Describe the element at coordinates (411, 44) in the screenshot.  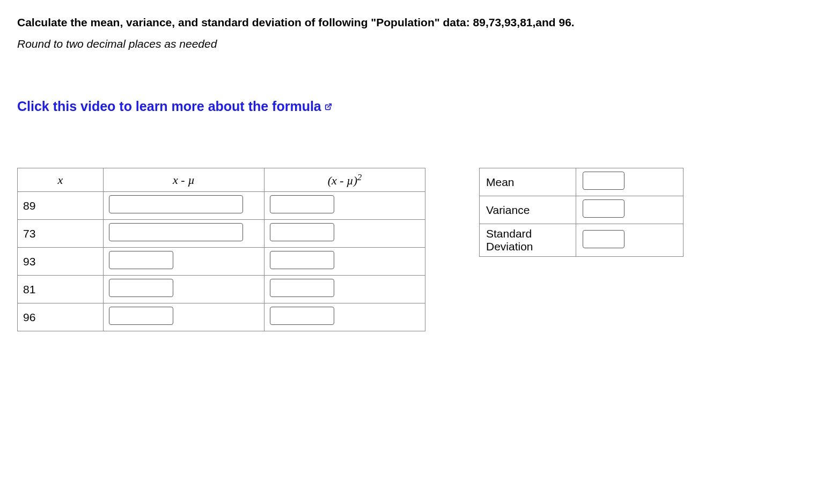
I see `instruction-text: Round to two decimal places as needed` at that location.